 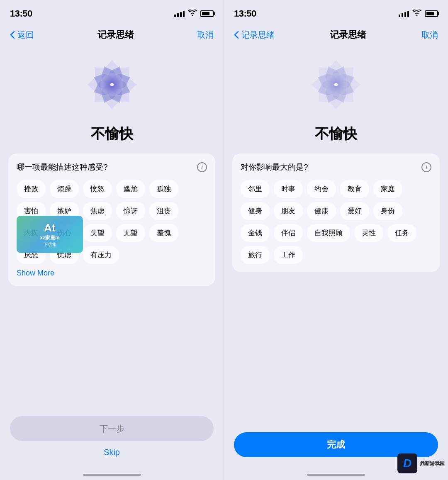 I want to click on status-icons-right, so click(x=418, y=14).